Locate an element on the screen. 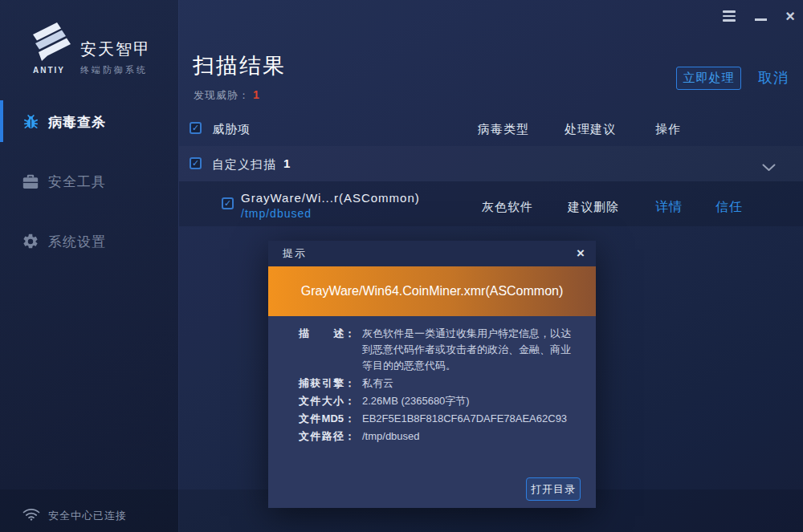  chevron-down-icon is located at coordinates (769, 168).